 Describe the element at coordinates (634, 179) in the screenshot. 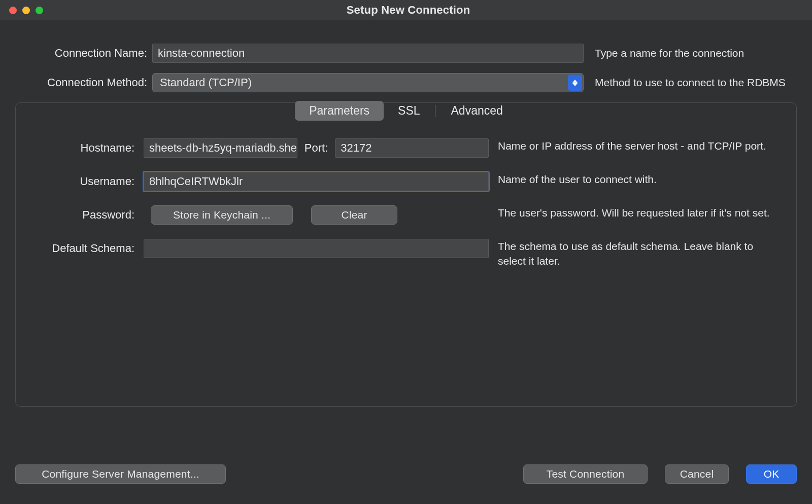

I see `username-hint: Name of the user to connect with.` at that location.